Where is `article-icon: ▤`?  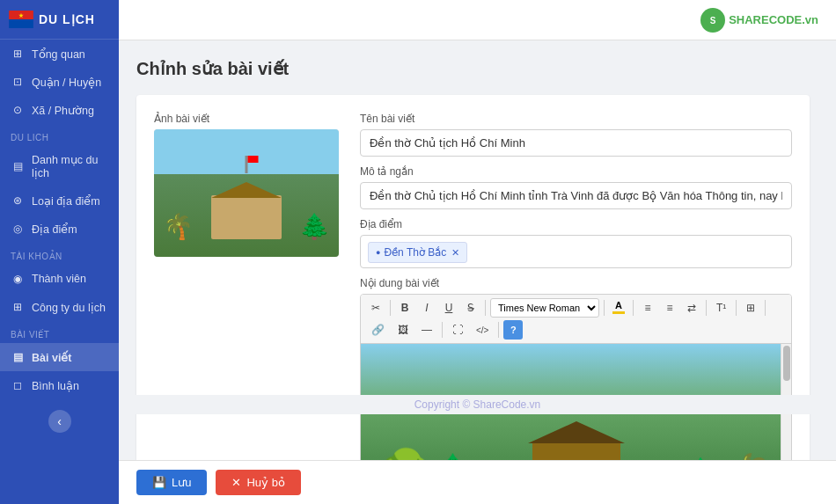 article-icon: ▤ is located at coordinates (18, 357).